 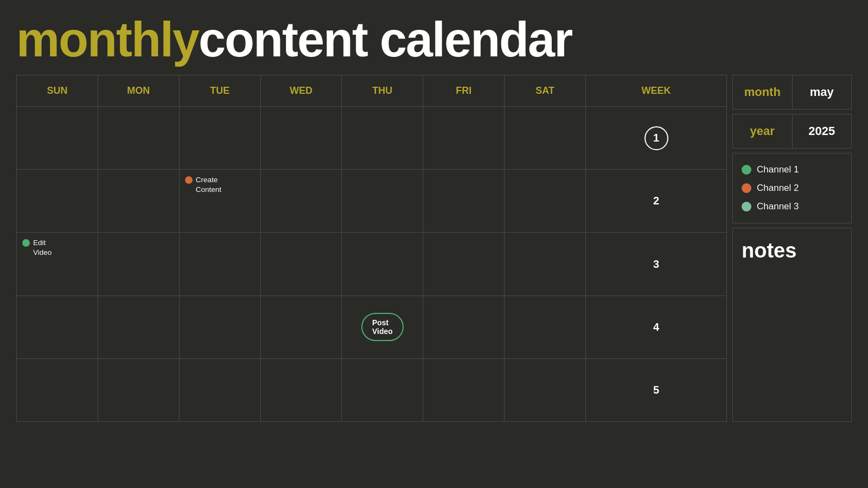 What do you see at coordinates (792, 170) in the screenshot?
I see `channel-1-item: Channel 1` at bounding box center [792, 170].